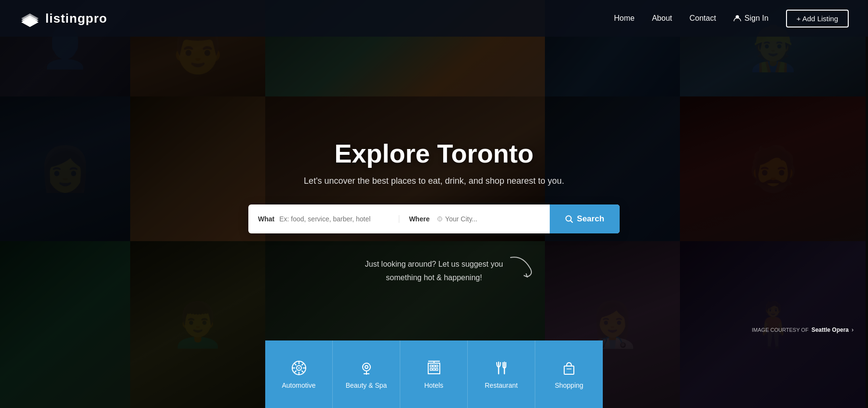 Image resolution: width=868 pixels, height=408 pixels. Describe the element at coordinates (30, 18) in the screenshot. I see `logo-icon` at that location.